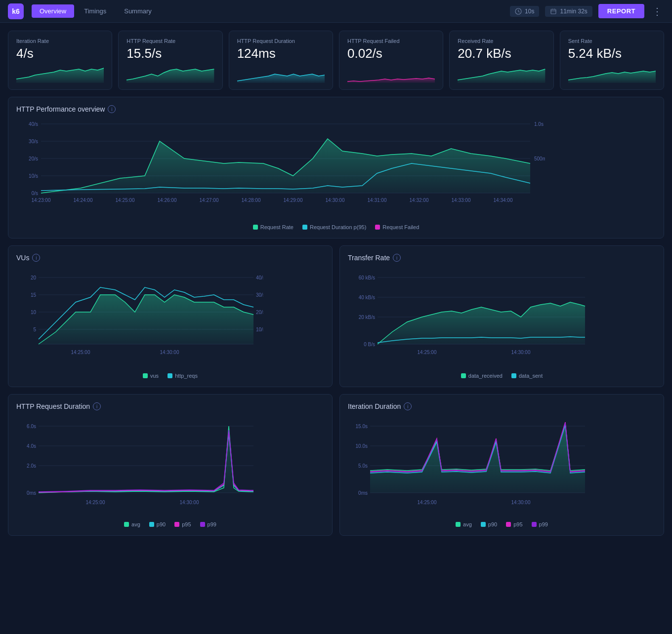  What do you see at coordinates (34, 295) in the screenshot?
I see `svg-text: 15` at bounding box center [34, 295].